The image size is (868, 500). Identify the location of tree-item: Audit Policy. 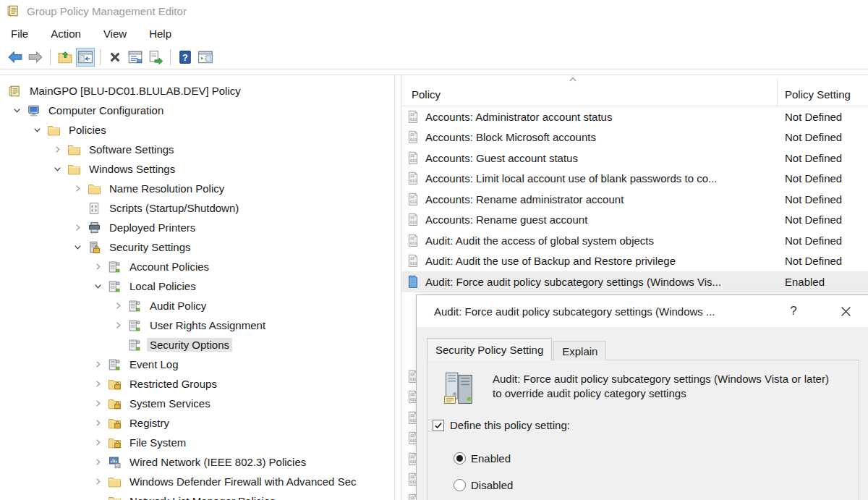
(197, 305).